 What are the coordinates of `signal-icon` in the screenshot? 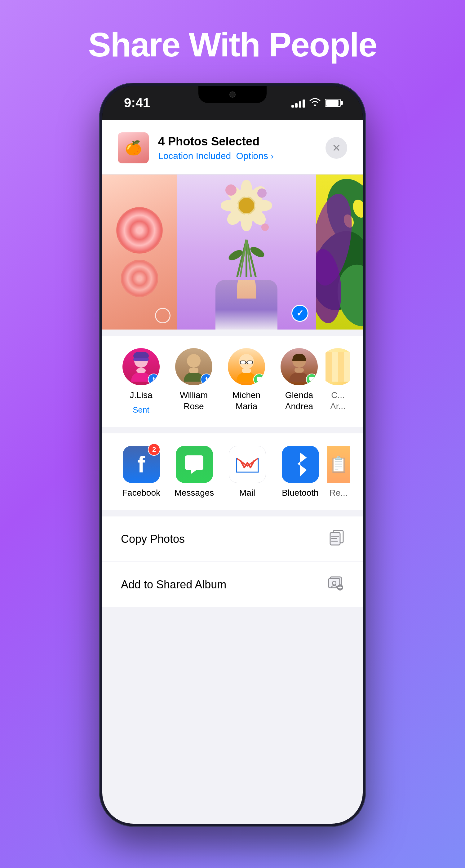 It's located at (298, 103).